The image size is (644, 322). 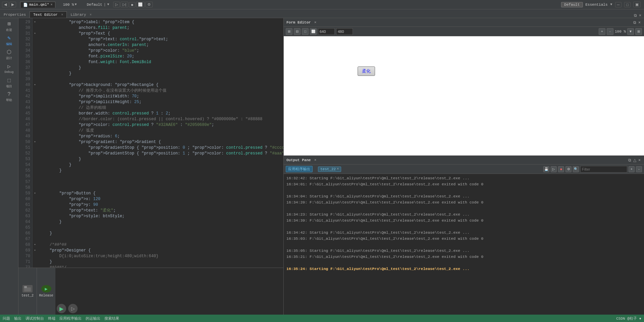 I want to click on window-max-btn: □, so click(x=627, y=5).